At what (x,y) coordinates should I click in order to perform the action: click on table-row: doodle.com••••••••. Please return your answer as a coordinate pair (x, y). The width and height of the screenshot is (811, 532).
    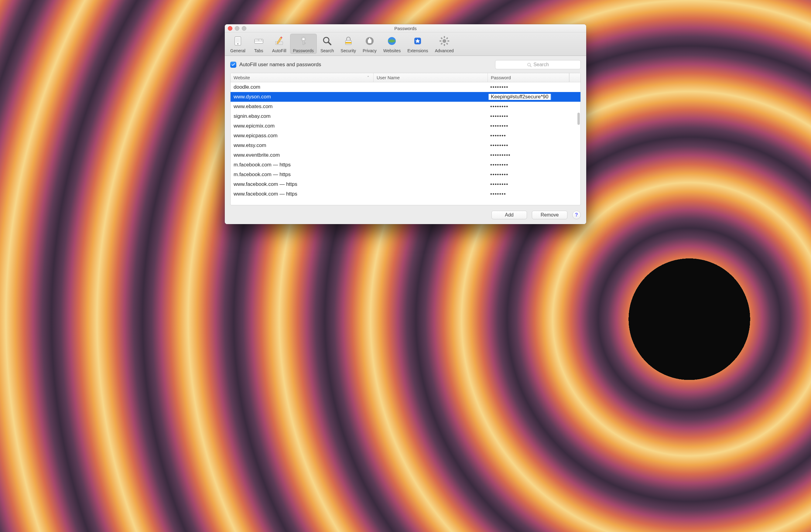
    Looking at the image, I should click on (406, 87).